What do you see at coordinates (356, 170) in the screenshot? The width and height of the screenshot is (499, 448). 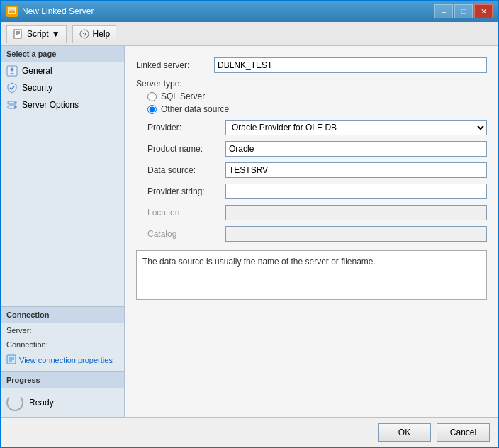 I see `data-source-input` at bounding box center [356, 170].